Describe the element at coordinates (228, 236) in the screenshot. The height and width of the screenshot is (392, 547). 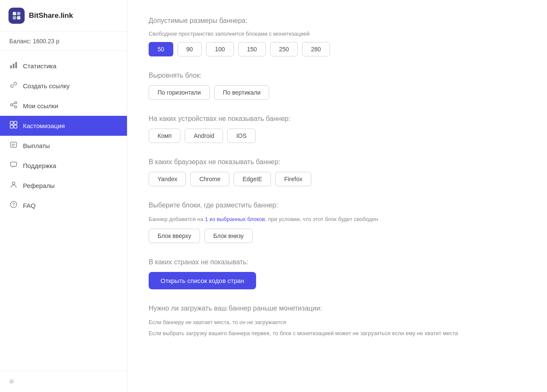
I see `option-block-placement-1: Блок внизу` at that location.